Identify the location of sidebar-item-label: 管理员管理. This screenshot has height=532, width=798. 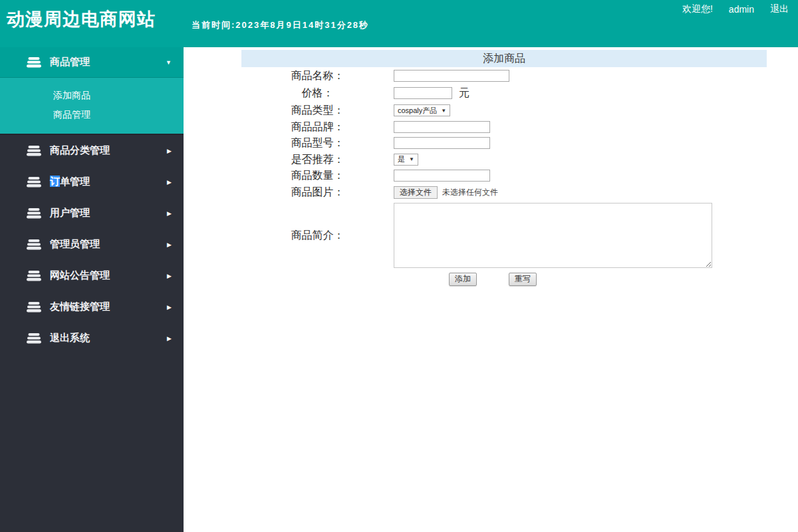
(74, 245).